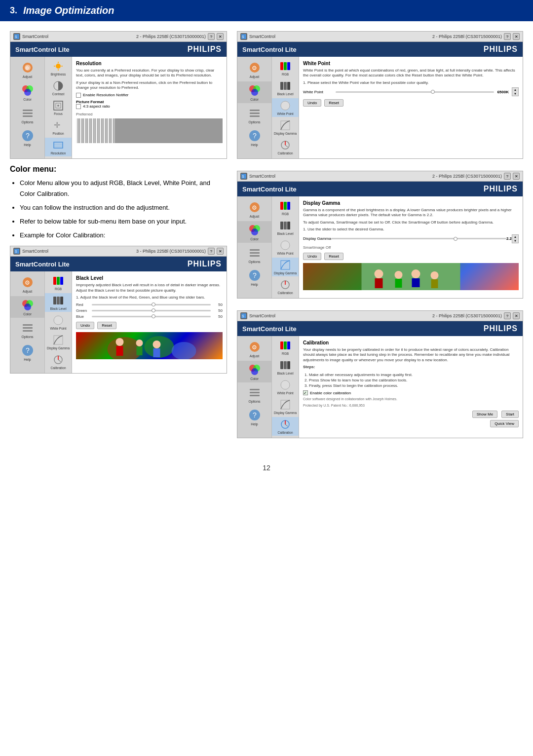 This screenshot has width=533, height=756. I want to click on white-point-reset-button: Reset, so click(334, 103).